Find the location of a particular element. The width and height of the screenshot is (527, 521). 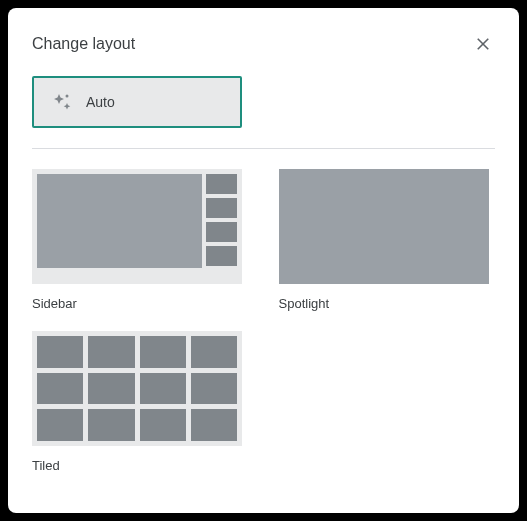

dialog-title: Change layout is located at coordinates (84, 44).